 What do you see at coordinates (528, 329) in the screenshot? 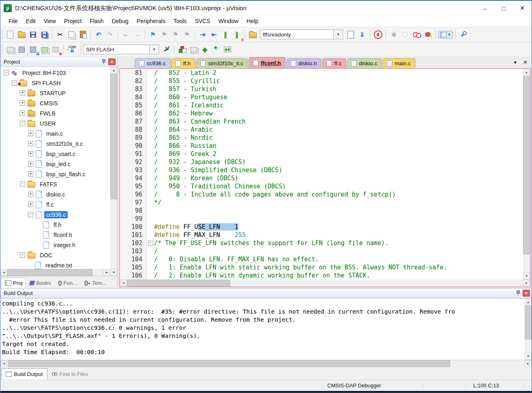
I see `build-output-vertical-scrollbar: ▲ ▼` at bounding box center [528, 329].